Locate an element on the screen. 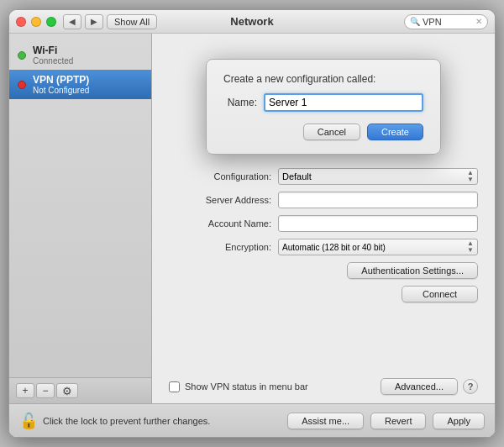 The height and width of the screenshot is (447, 504). wifi-status-dot is located at coordinates (22, 55).